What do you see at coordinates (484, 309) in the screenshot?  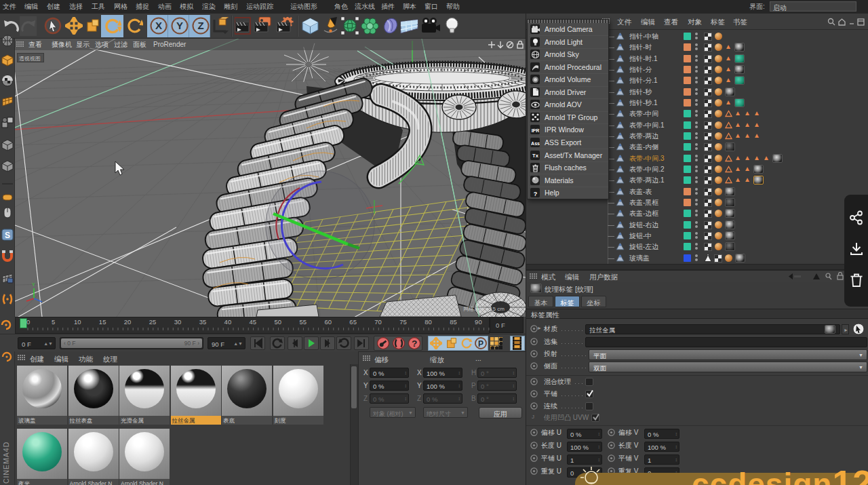 I see `svg-text: 网格名称 - 15 cm` at bounding box center [484, 309].